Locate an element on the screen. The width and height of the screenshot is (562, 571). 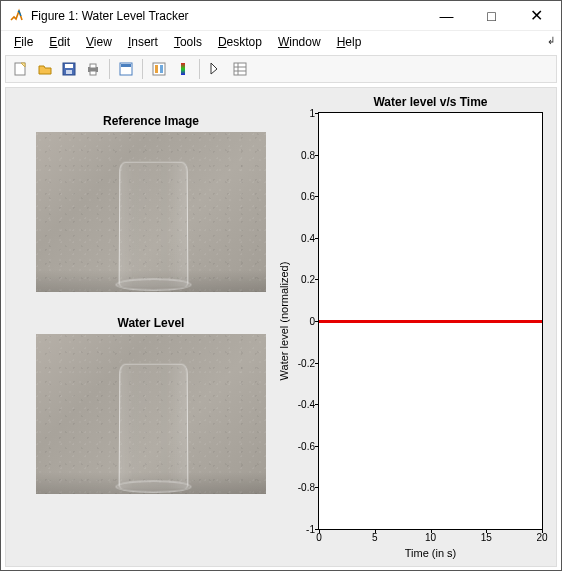
window-titlebar: Figure 1: Water Level Tracker ― □ ✕ is located at coordinates (281, 16).